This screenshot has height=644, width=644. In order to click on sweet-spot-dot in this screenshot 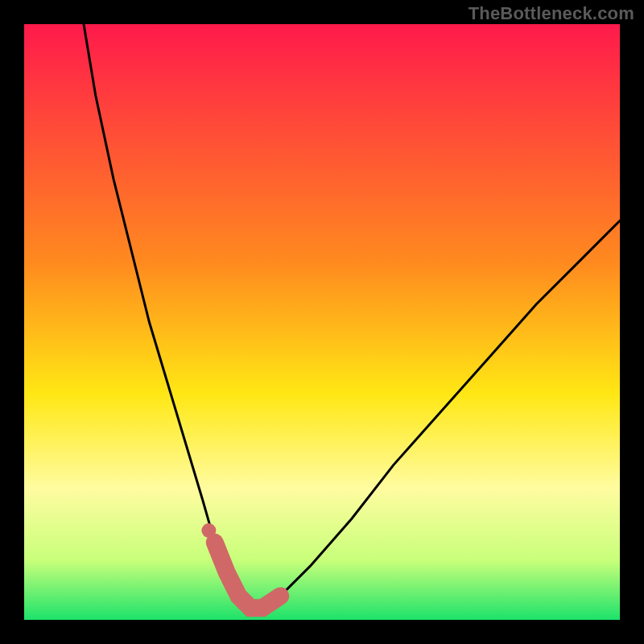, I will do `click(208, 530)`.